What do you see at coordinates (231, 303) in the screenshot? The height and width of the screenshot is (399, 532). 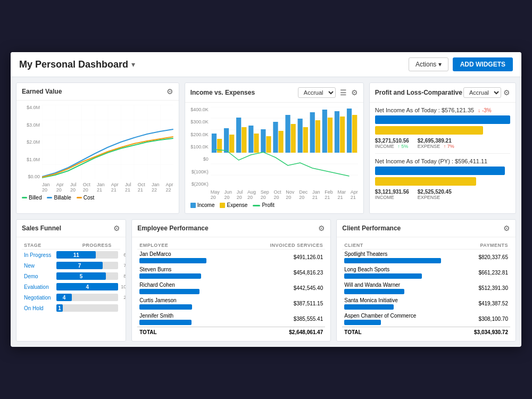 I see `employee-row: Curtis Jameson $387,511.15` at bounding box center [231, 303].